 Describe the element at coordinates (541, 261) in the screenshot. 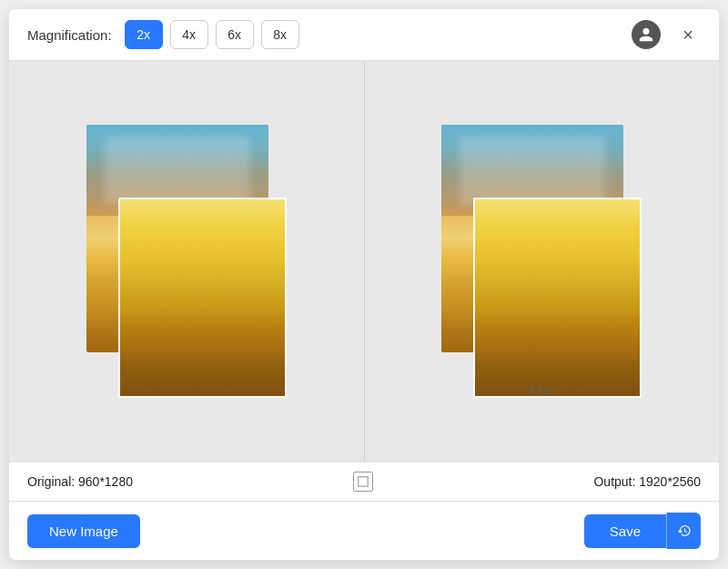

I see `output-image-stack` at that location.